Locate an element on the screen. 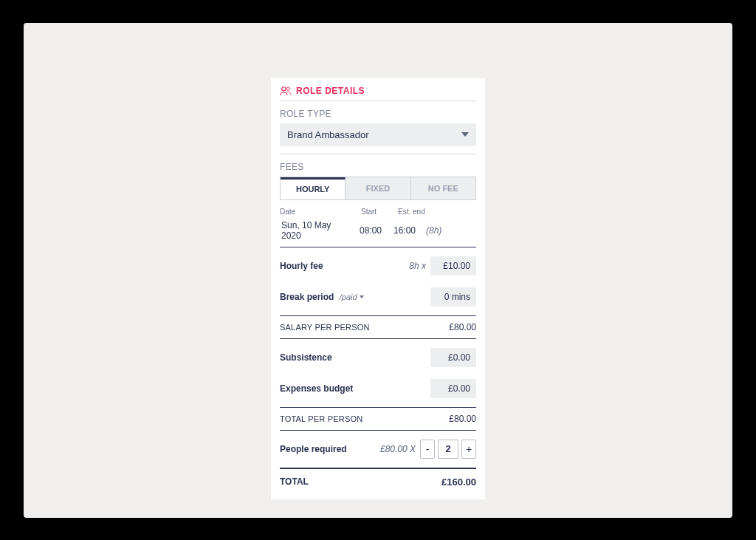  salary-pp-label: SALARY PER PERSON is located at coordinates (325, 327).